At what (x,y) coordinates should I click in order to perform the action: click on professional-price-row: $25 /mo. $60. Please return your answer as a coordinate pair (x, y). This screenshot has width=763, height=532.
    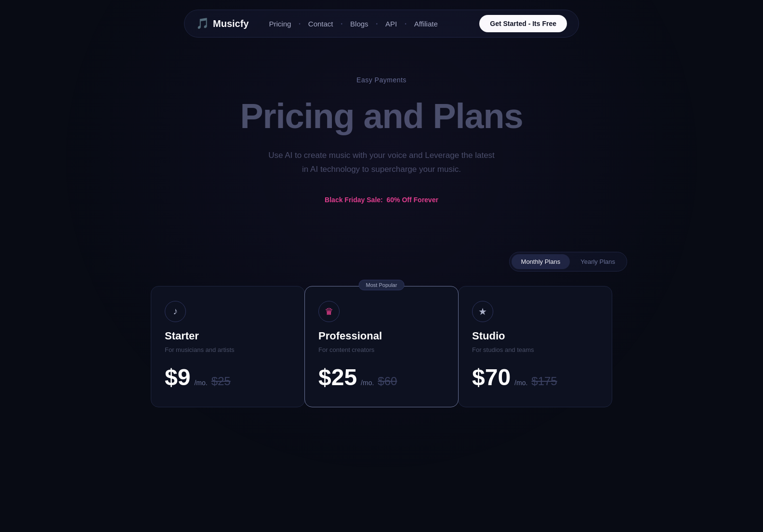
    Looking at the image, I should click on (382, 377).